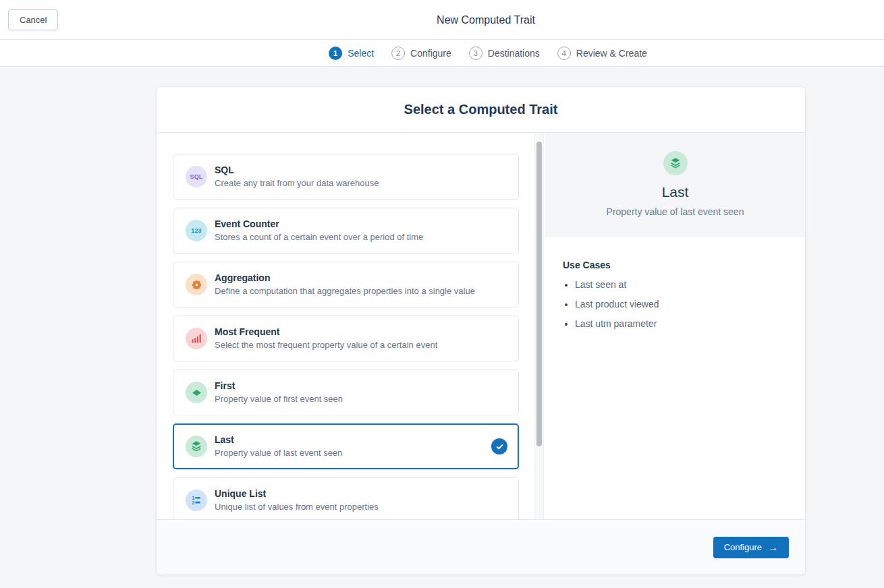 Image resolution: width=884 pixels, height=588 pixels. What do you see at coordinates (675, 283) in the screenshot?
I see `detail-panel-body: Use Cases Last seen atLast product viewe…` at bounding box center [675, 283].